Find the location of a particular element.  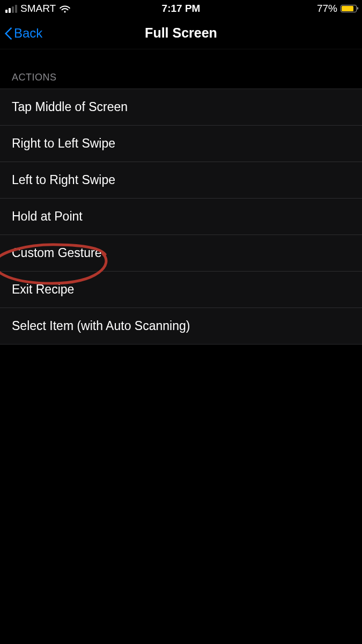

list-item-right-to-left-swipe: Right to Left Swipe is located at coordinates (181, 144).